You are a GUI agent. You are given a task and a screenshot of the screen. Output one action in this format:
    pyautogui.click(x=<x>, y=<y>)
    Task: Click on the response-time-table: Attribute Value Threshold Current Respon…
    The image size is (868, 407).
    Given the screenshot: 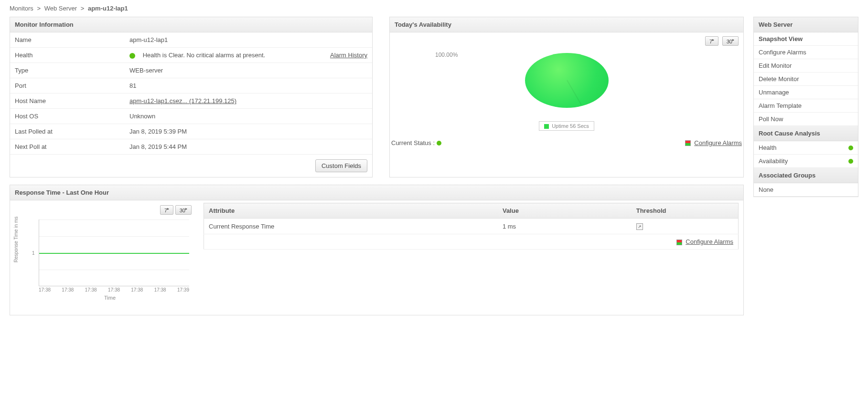 What is the action you would take?
    pyautogui.click(x=471, y=226)
    